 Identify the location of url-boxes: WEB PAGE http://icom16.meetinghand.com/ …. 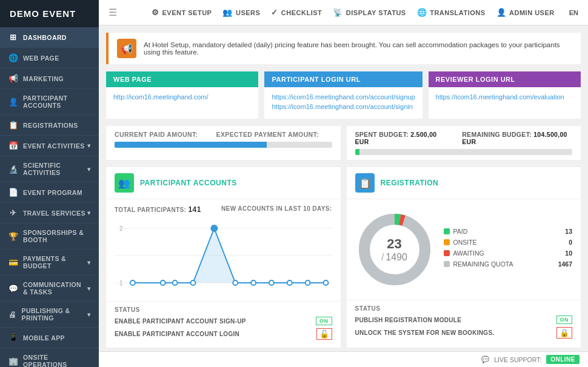
(343, 95).